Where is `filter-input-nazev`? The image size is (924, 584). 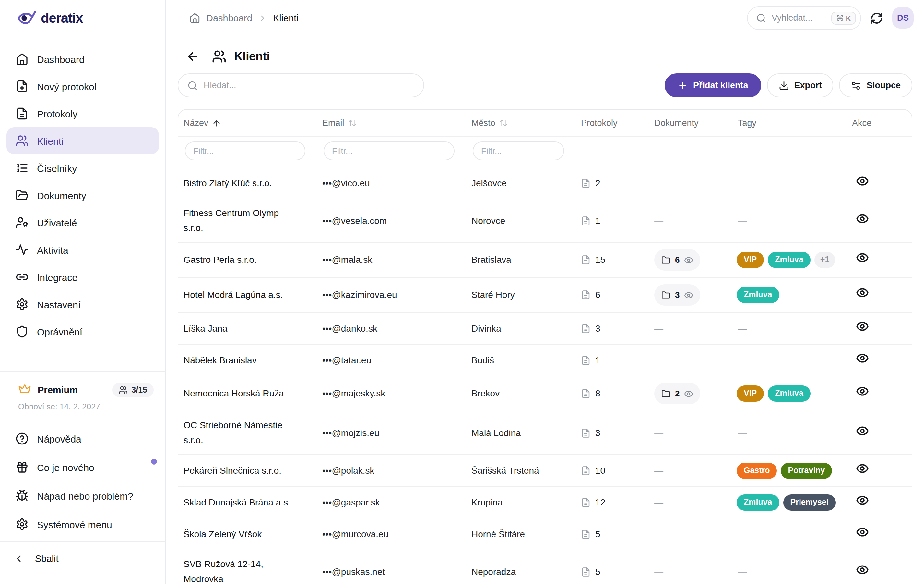 filter-input-nazev is located at coordinates (245, 151).